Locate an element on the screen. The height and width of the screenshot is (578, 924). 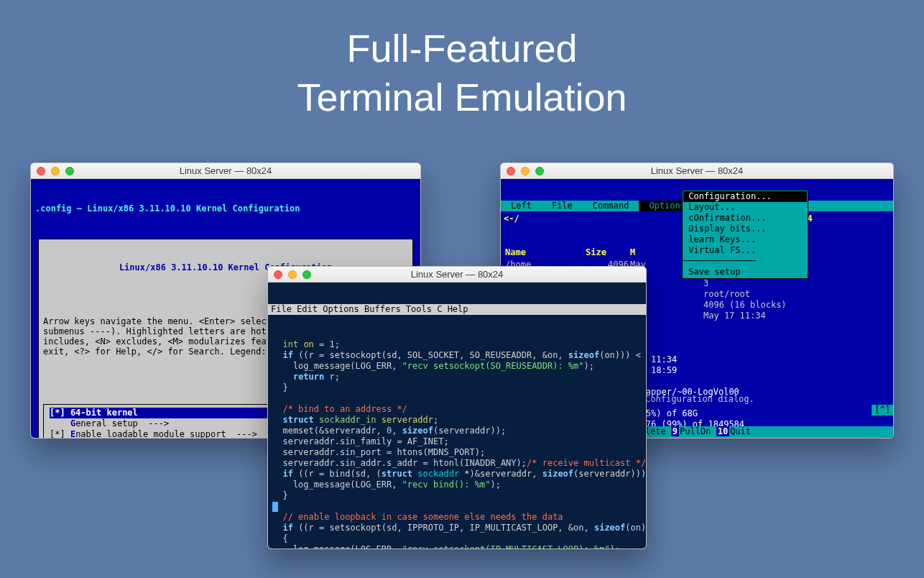
scroll-up-icon: [^] is located at coordinates (882, 410).